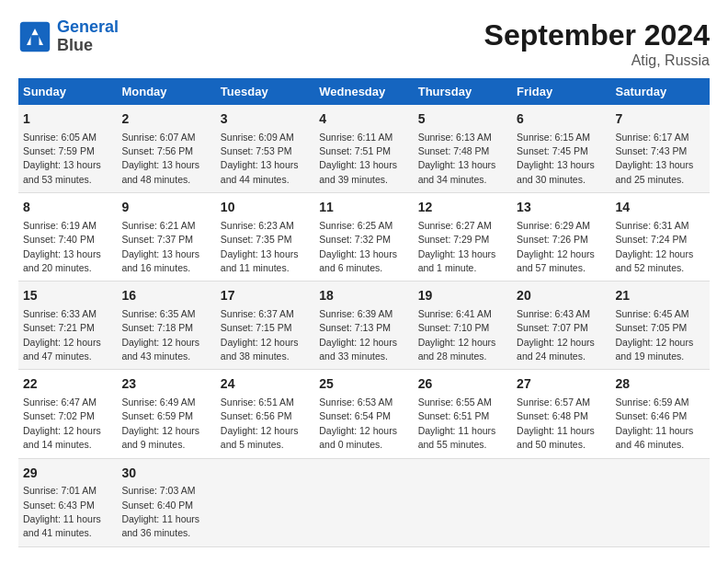  Describe the element at coordinates (63, 438) in the screenshot. I see `daylight: Daylight: 12 hours and 14 minutes.` at that location.